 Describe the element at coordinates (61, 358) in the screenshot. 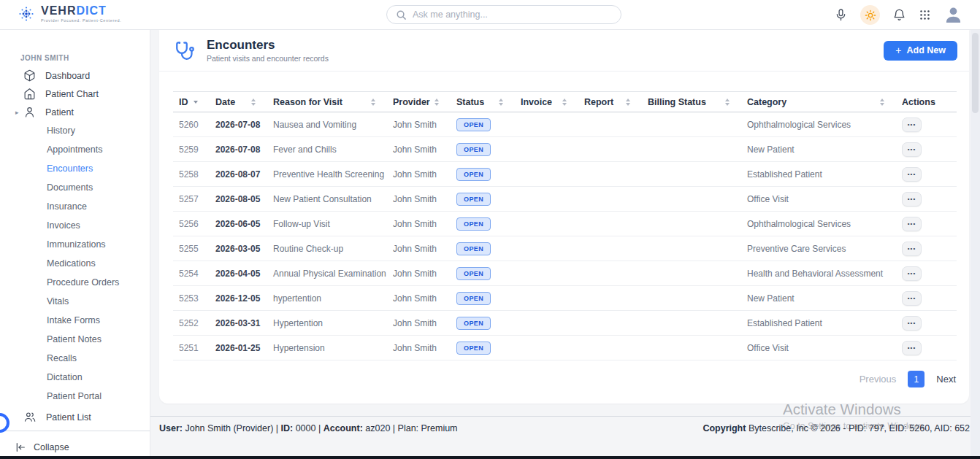

I see `sidebar-subitem-label: Recalls` at that location.